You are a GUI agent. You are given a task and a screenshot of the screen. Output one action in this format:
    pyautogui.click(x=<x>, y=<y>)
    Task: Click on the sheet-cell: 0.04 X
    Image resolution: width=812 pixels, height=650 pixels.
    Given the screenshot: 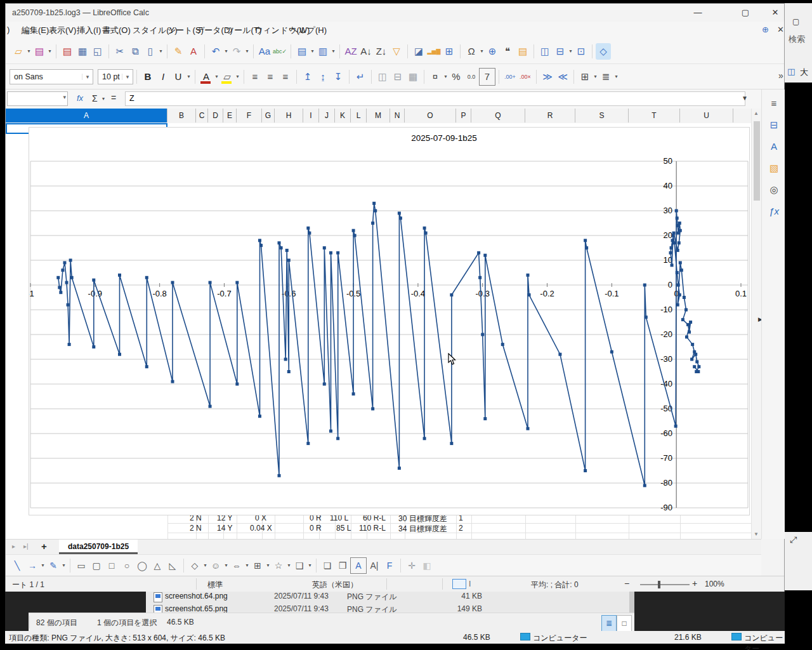 What is the action you would take?
    pyautogui.click(x=261, y=528)
    